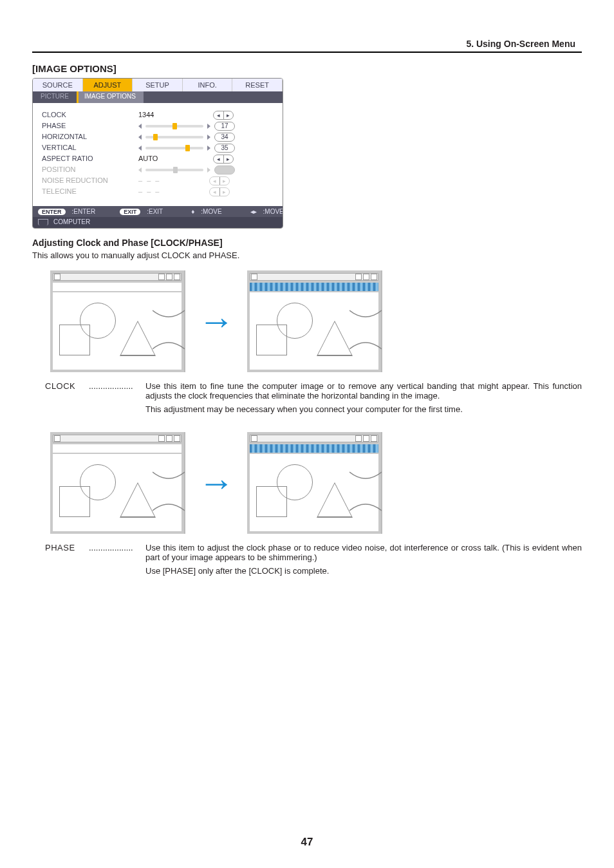 The width and height of the screenshot is (614, 868). What do you see at coordinates (170, 158) in the screenshot?
I see `aspect-value: AUTO` at bounding box center [170, 158].